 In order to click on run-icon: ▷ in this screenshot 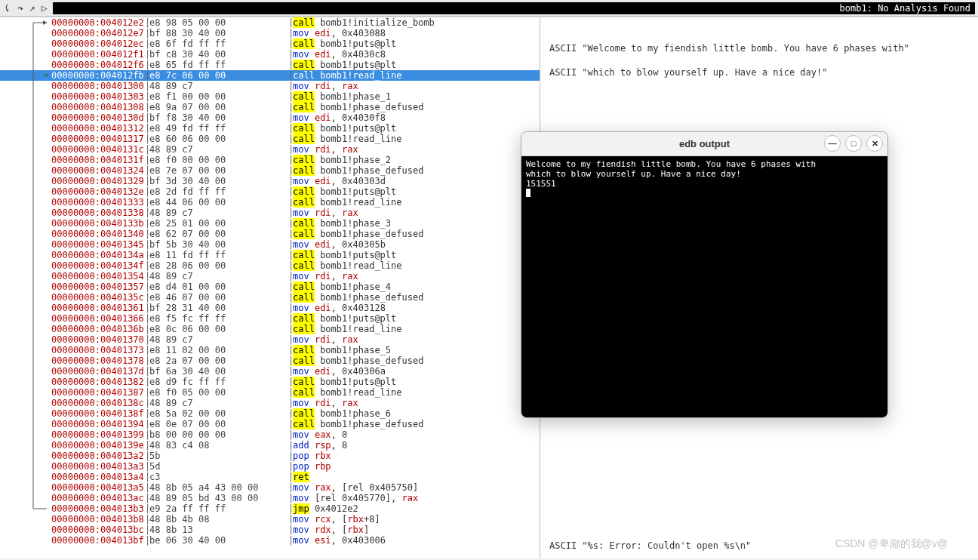, I will do `click(45, 8)`.